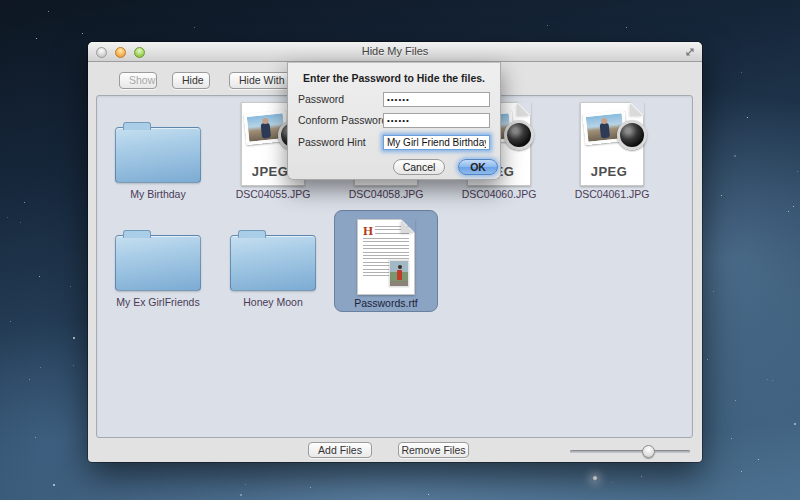 This screenshot has width=800, height=500. I want to click on rtf-file-icon: H, so click(386, 257).